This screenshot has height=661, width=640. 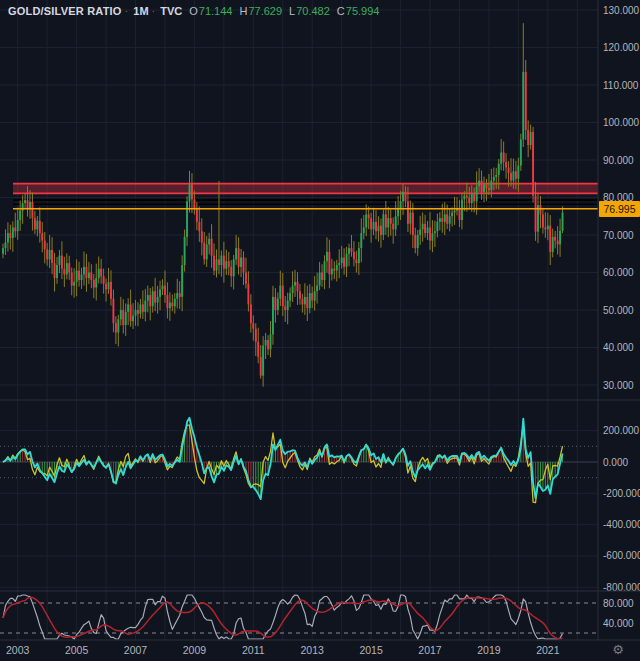 I want to click on price-line-label: 76.995, so click(x=620, y=209).